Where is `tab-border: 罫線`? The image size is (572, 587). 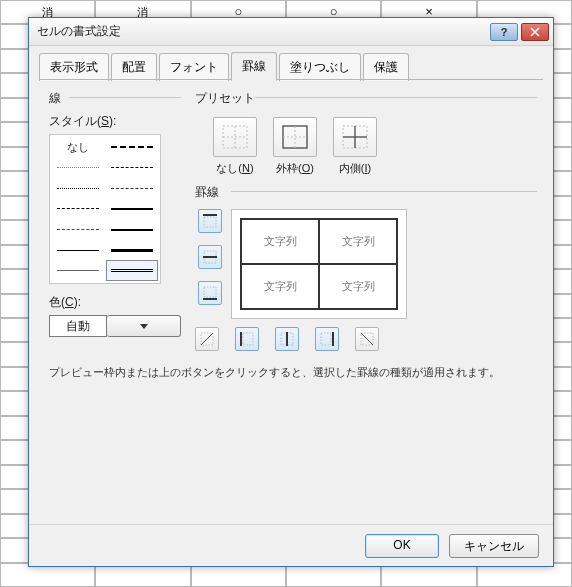
tab-border: 罫線 is located at coordinates (254, 66).